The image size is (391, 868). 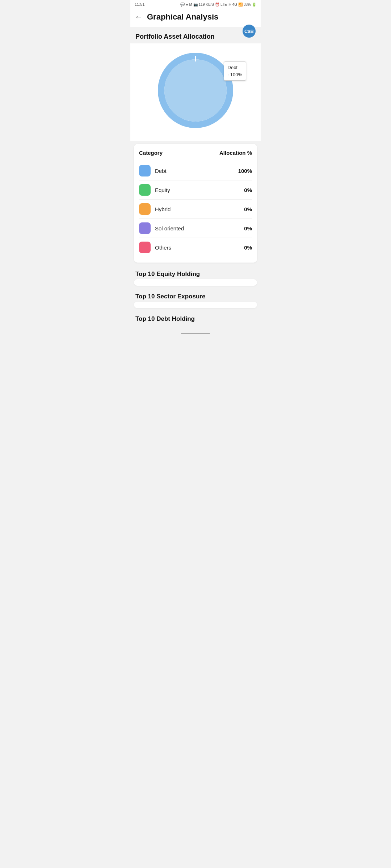 What do you see at coordinates (196, 333) in the screenshot?
I see `scroll-indicator` at bounding box center [196, 333].